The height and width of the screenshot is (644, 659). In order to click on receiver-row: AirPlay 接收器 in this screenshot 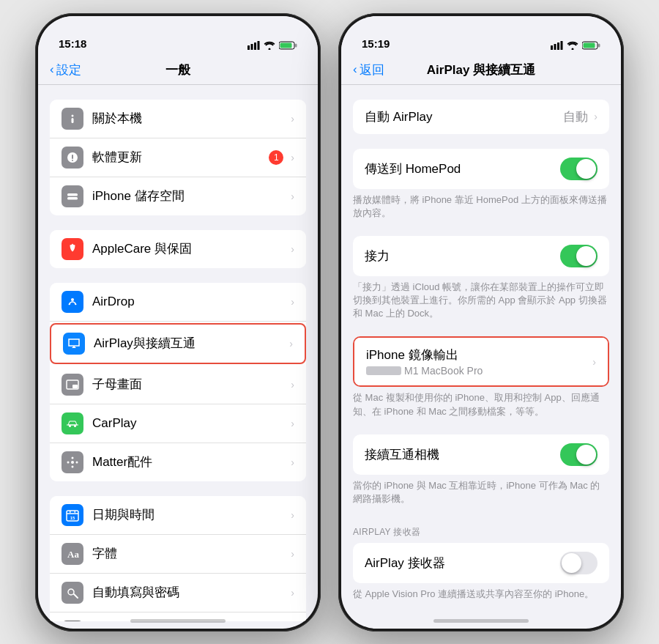, I will do `click(481, 563)`.